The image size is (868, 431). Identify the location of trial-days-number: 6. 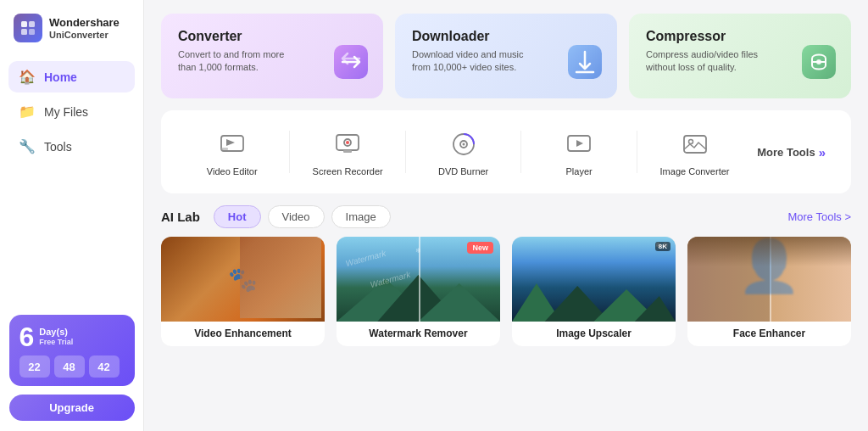
(27, 337).